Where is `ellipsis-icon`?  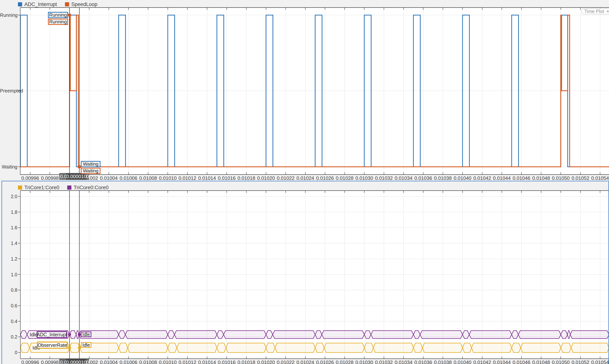
ellipsis-icon is located at coordinates (608, 11).